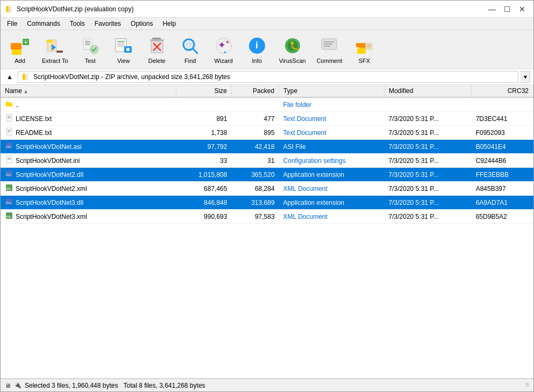 Image resolution: width=534 pixels, height=392 pixels. Describe the element at coordinates (293, 49) in the screenshot. I see `virusscan-button: 🐛 VirusScan` at that location.